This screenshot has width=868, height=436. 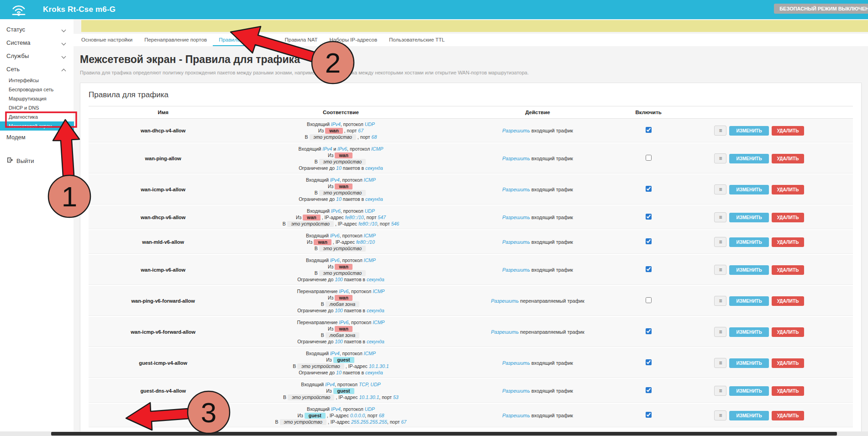 I want to click on logout-button: Выйти, so click(x=40, y=161).